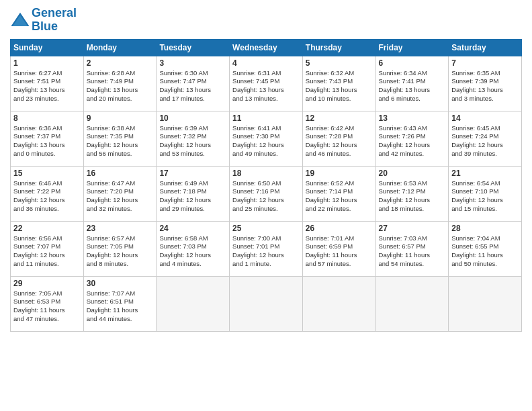  I want to click on day-info: Sunrise: 6:46 AM Sunset: 7:22 PM Dayligh…, so click(47, 196).